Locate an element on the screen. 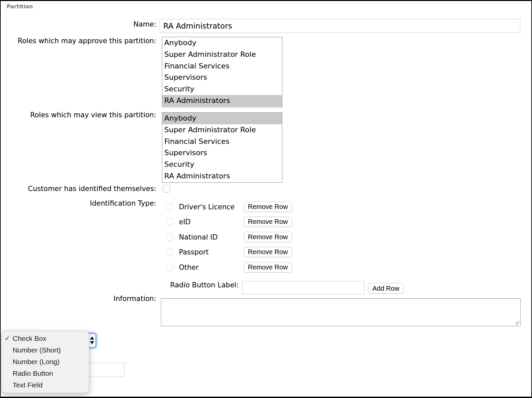  menu-item: Radio Button is located at coordinates (45, 373).